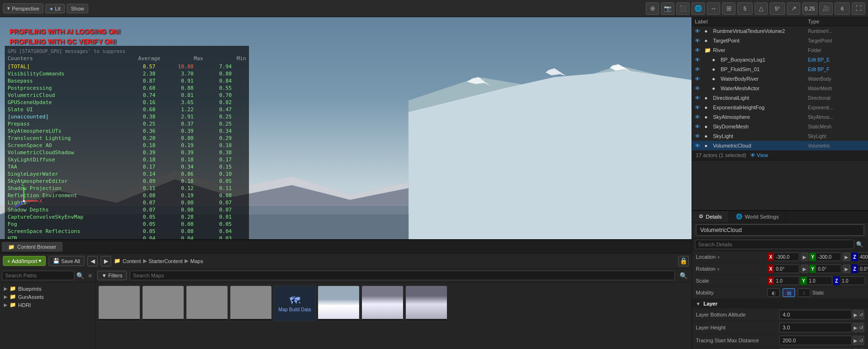 The image size is (868, 349). I want to click on filters-dropdown: ▼ Filters, so click(112, 275).